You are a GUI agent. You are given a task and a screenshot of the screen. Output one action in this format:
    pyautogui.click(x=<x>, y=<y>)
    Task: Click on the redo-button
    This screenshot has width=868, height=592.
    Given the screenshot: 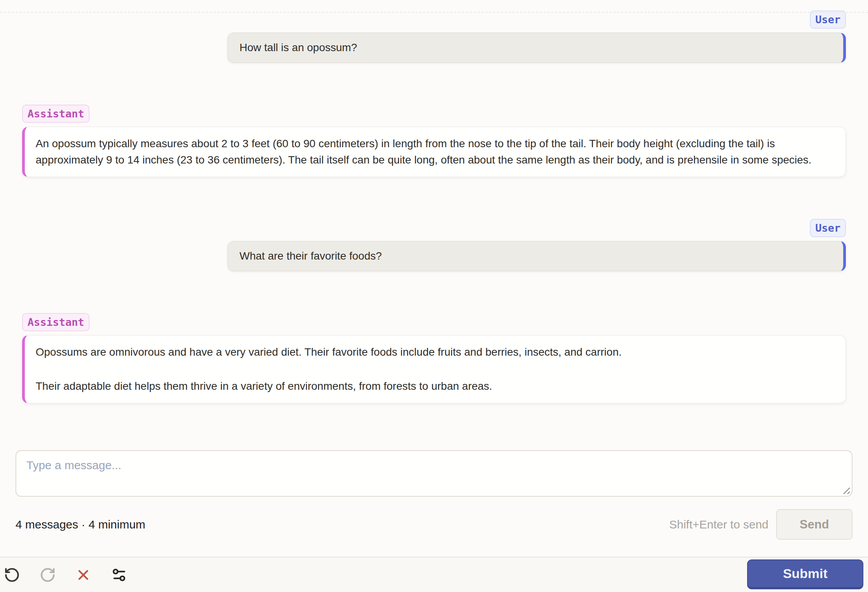 What is the action you would take?
    pyautogui.click(x=48, y=575)
    